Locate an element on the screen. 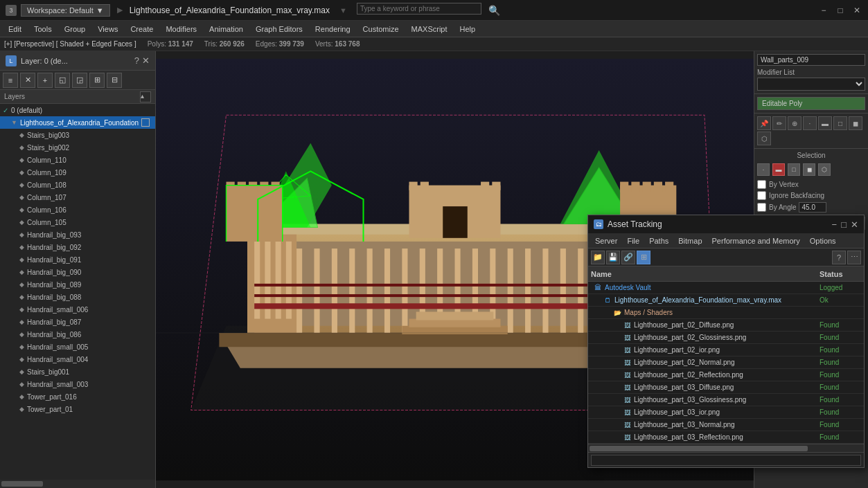 The image size is (868, 488). menu-item-views: Views is located at coordinates (108, 29).